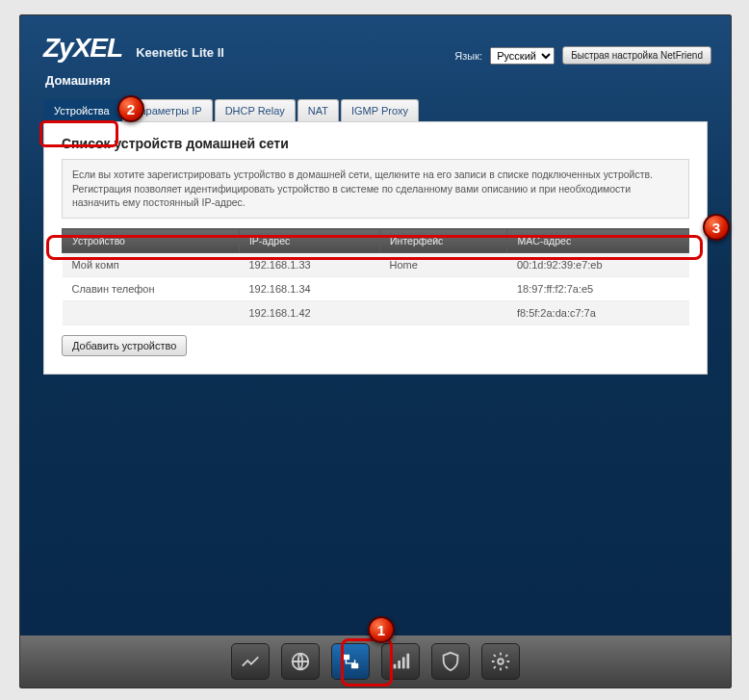 The width and height of the screenshot is (749, 700). Describe the element at coordinates (376, 81) in the screenshot. I see `breadcrumb: Домашняя` at that location.